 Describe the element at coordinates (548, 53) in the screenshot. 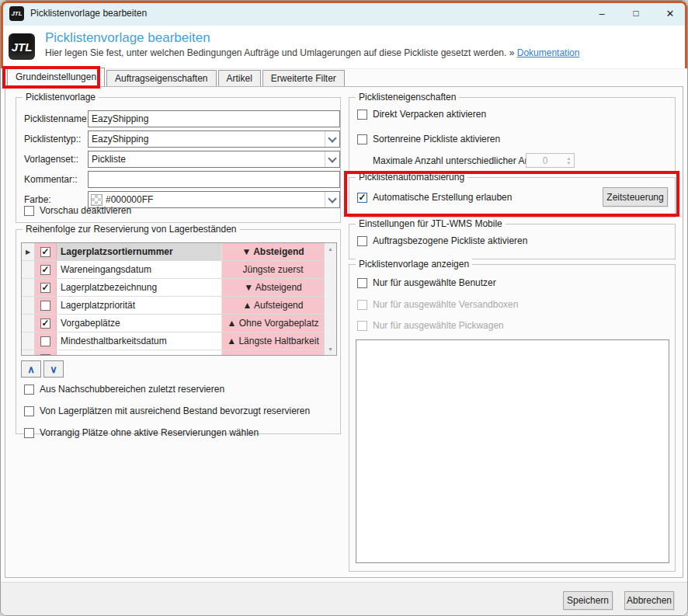

I see `documentation-link: Dokumentation` at that location.